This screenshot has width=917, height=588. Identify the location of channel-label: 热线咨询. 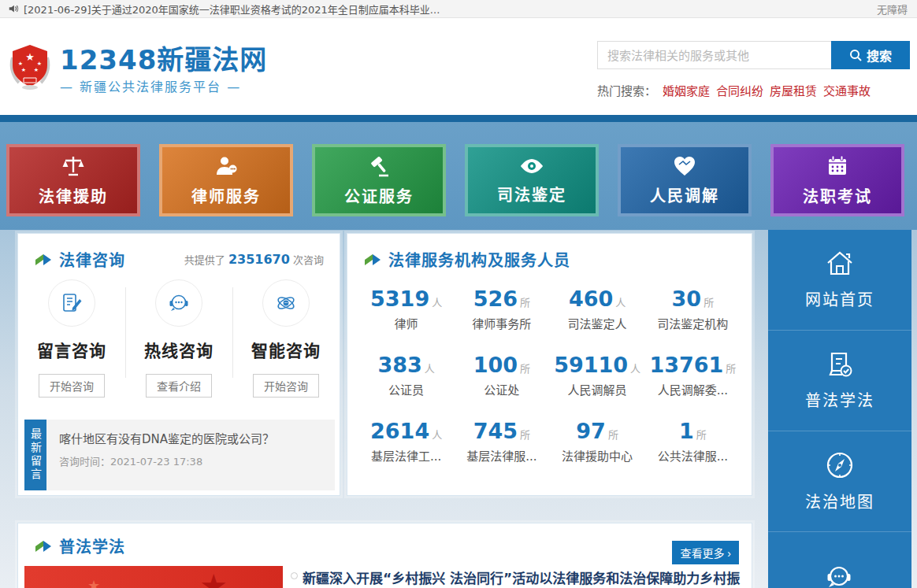
(179, 349).